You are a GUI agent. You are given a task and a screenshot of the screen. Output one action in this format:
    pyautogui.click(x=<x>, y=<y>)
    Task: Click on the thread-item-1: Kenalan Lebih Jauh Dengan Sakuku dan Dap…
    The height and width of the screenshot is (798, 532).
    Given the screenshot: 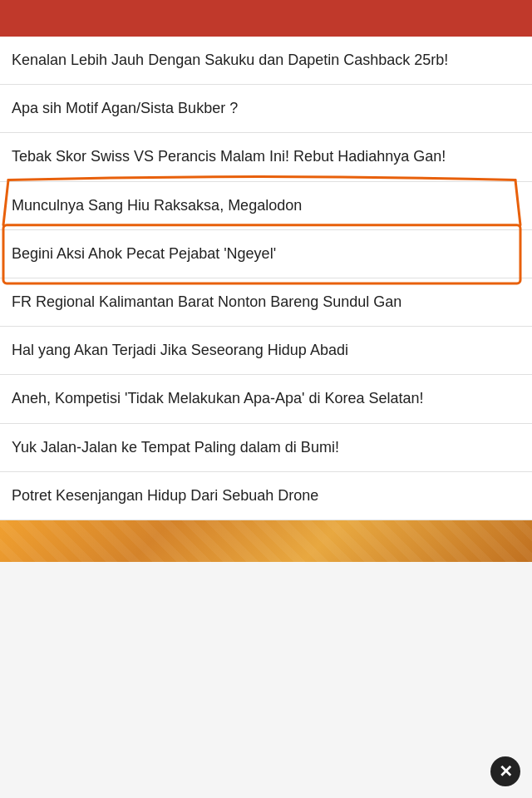 What is the action you would take?
    pyautogui.click(x=266, y=61)
    